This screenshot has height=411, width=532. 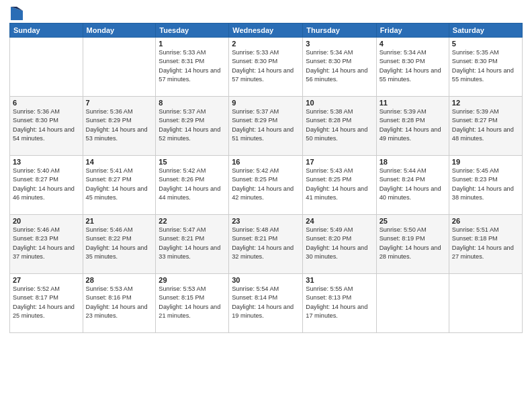 I want to click on day-number: 2, so click(x=266, y=44).